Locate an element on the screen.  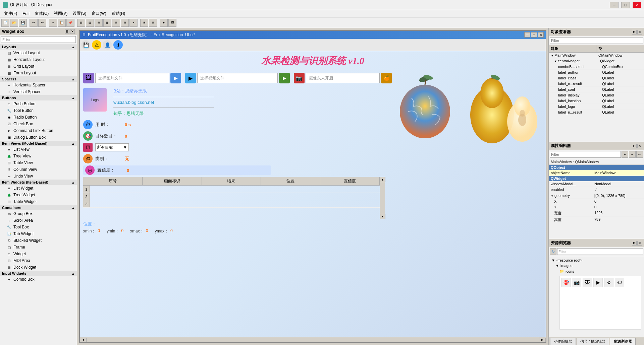
maximize-button: □ is located at coordinates (626, 5).